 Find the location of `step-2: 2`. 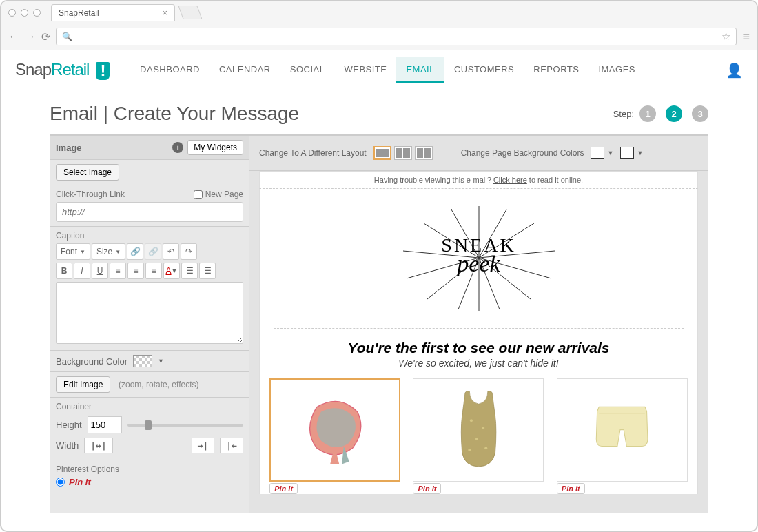

step-2: 2 is located at coordinates (674, 114).